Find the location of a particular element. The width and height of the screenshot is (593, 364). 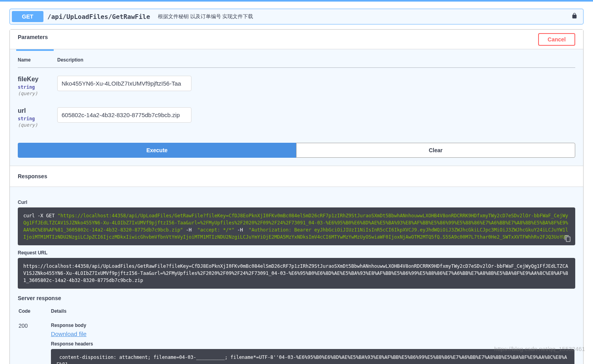

curl-cmd: curl -X GET is located at coordinates (40, 216).